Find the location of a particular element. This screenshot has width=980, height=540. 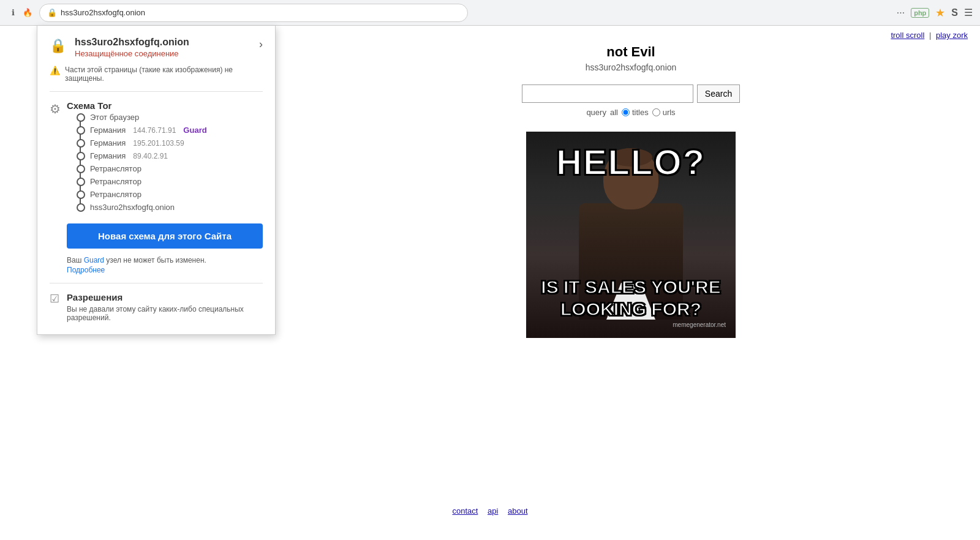

site-domain: hss3uro2hsxfogfq.onion is located at coordinates (631, 67).